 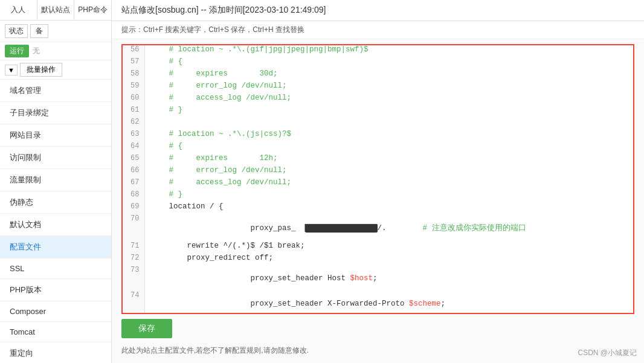 What do you see at coordinates (16, 31) in the screenshot?
I see `status-dropdown: 状态` at bounding box center [16, 31].